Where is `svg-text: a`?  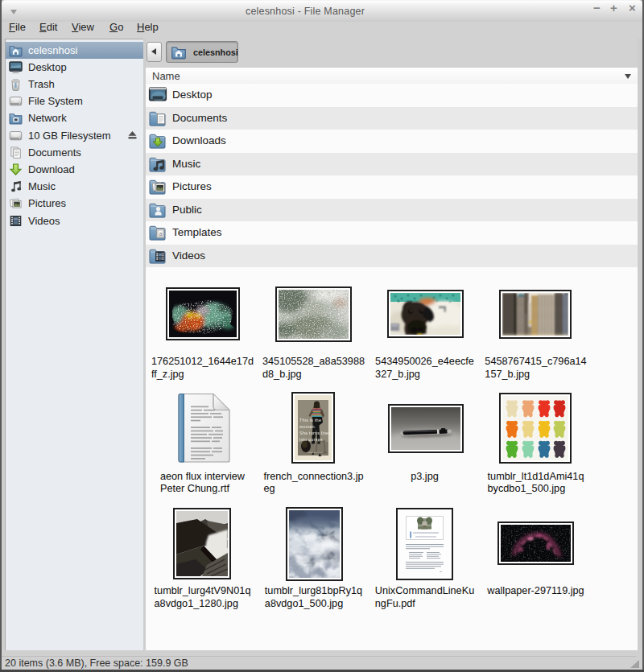
svg-text: a is located at coordinates (160, 233).